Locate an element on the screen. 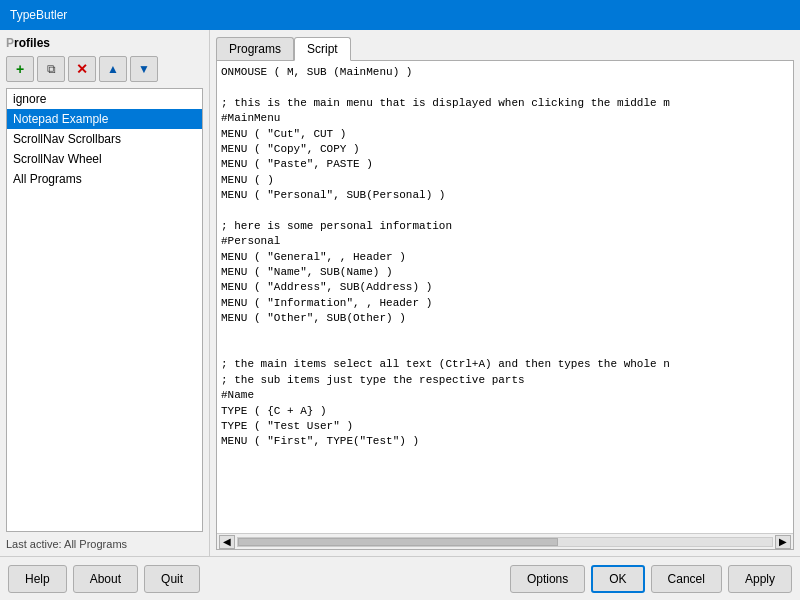 The width and height of the screenshot is (800, 600). move-up-button: ▲ is located at coordinates (113, 69).